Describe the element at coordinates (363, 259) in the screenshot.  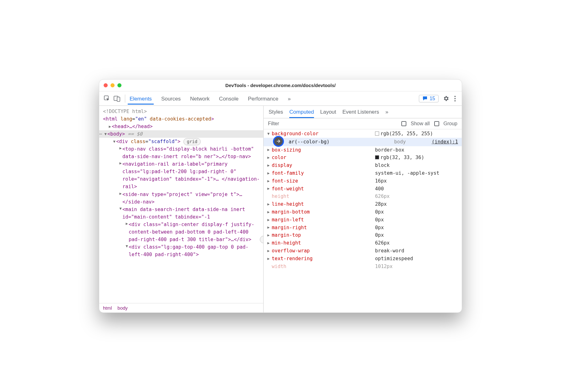
I see `computed-row: ▶text-renderingoptimizespeed` at that location.